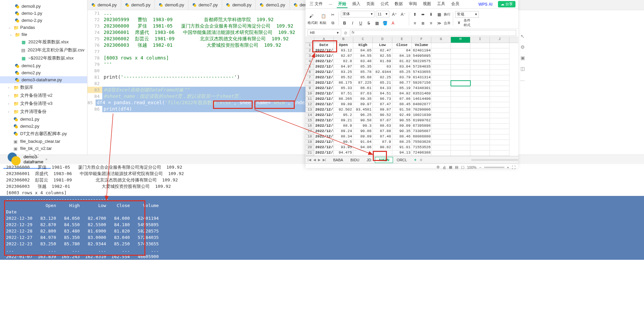 The width and height of the screenshot is (644, 330). Describe the element at coordinates (44, 80) in the screenshot. I see `tree-item: demo3-dataframe.py` at that location.